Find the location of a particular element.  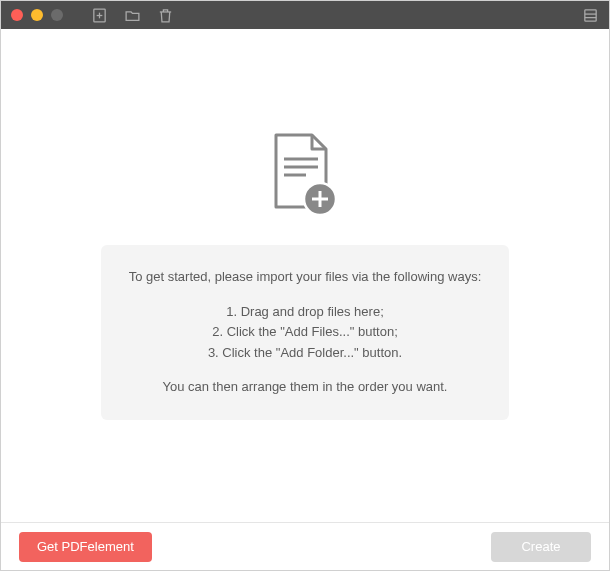

titlebar is located at coordinates (305, 15).